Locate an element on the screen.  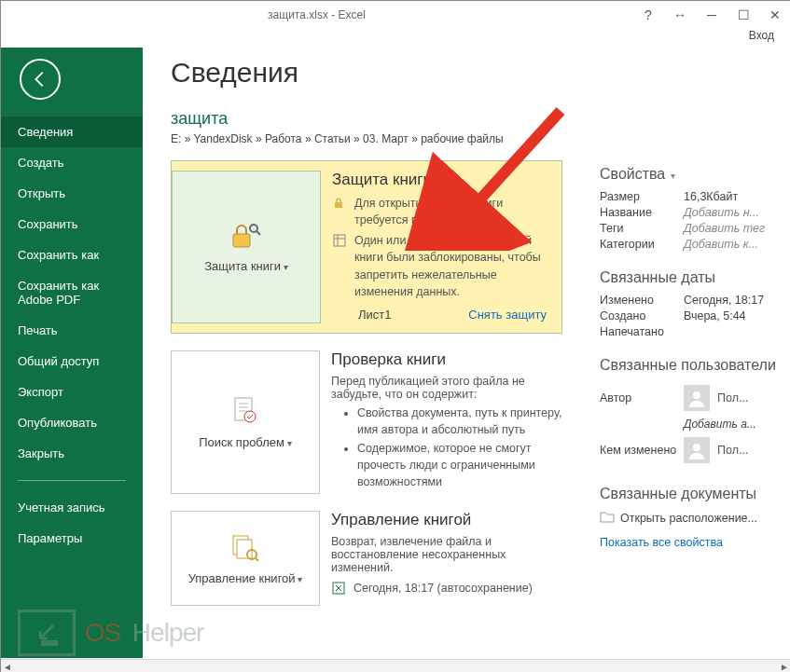
prop-cat-v: Добавить к... is located at coordinates (721, 244).